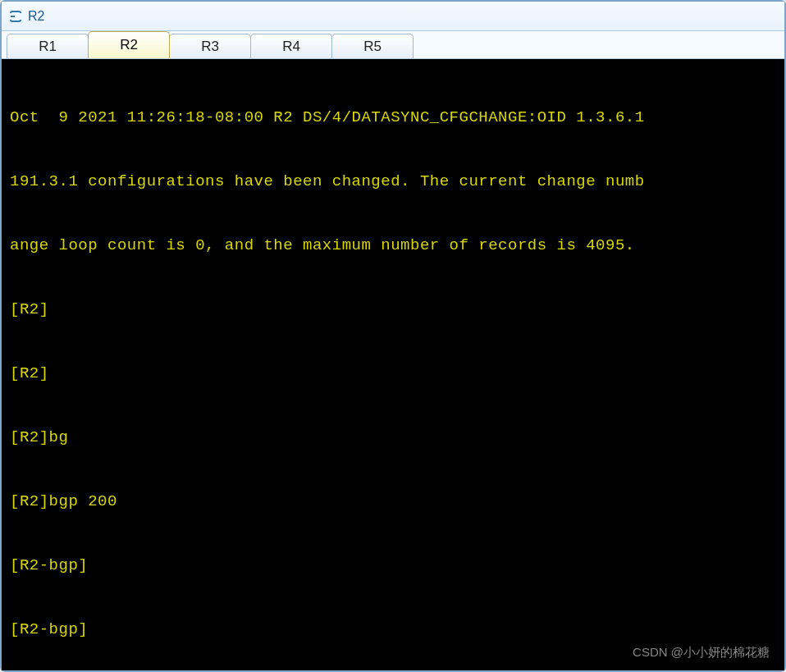 This screenshot has height=672, width=786. I want to click on tab-r4: R4, so click(291, 46).